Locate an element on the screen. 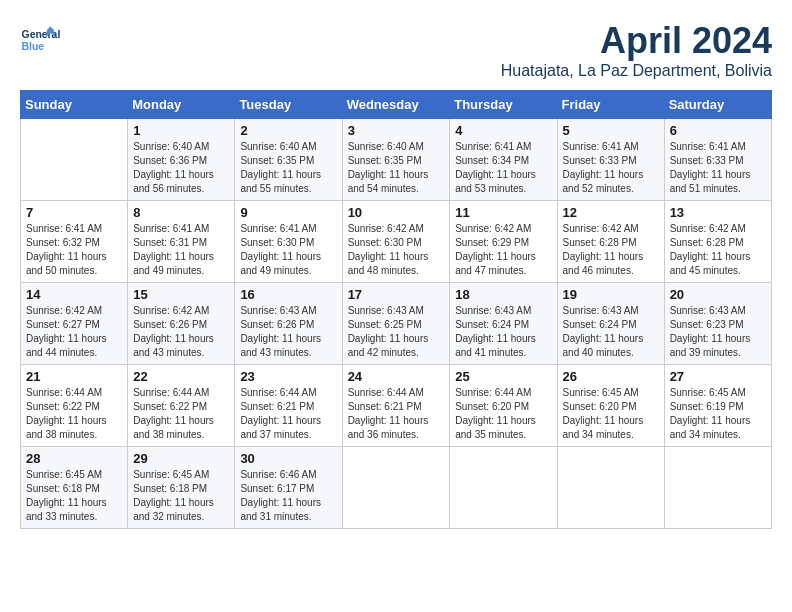 This screenshot has height=612, width=792. calendar-cell: 27 Sunrise: 6:45 AMSunset: 6:19 PMDaylig… is located at coordinates (718, 406).